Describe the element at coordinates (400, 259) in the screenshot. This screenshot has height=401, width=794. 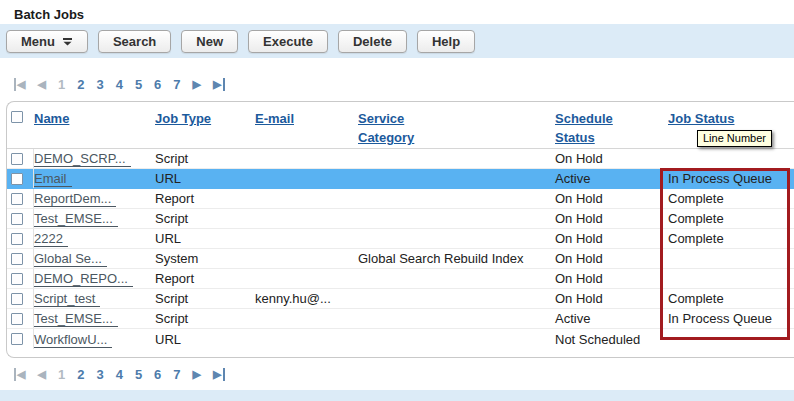
I see `table-row: Global Se... System Global Search Rebuil…` at that location.